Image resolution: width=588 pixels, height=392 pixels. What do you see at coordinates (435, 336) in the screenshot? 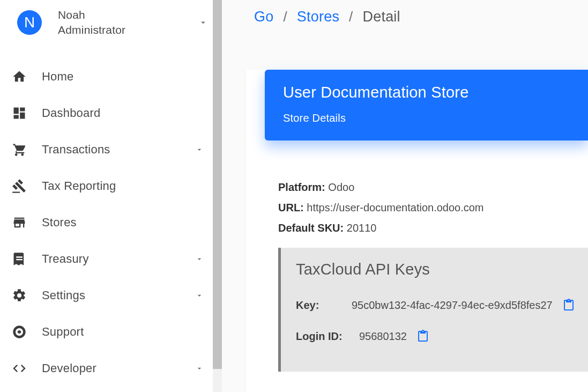
I see `login-id-row: Login ID: 95680132` at bounding box center [435, 336].